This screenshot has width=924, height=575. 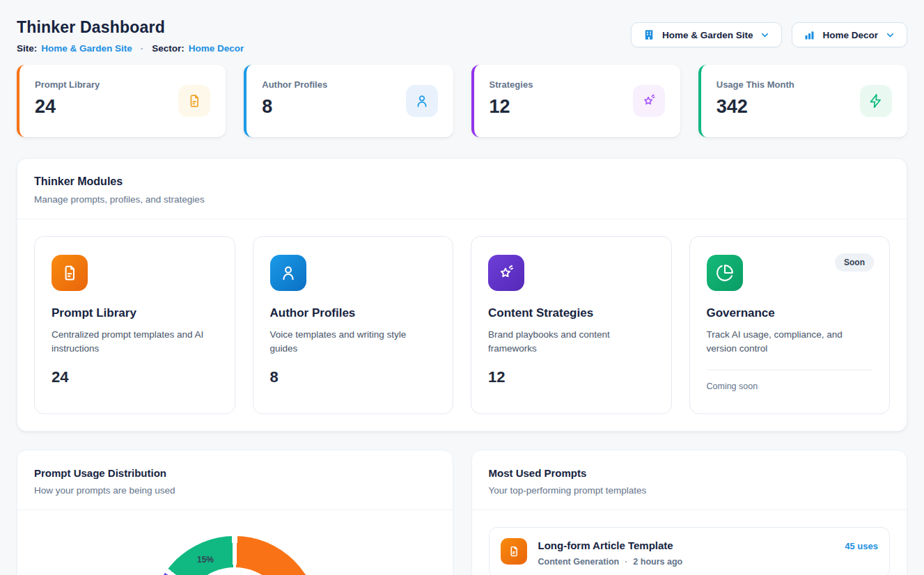 I want to click on usage-card-header: Prompt Usage Distribution How your promp…, so click(x=235, y=480).